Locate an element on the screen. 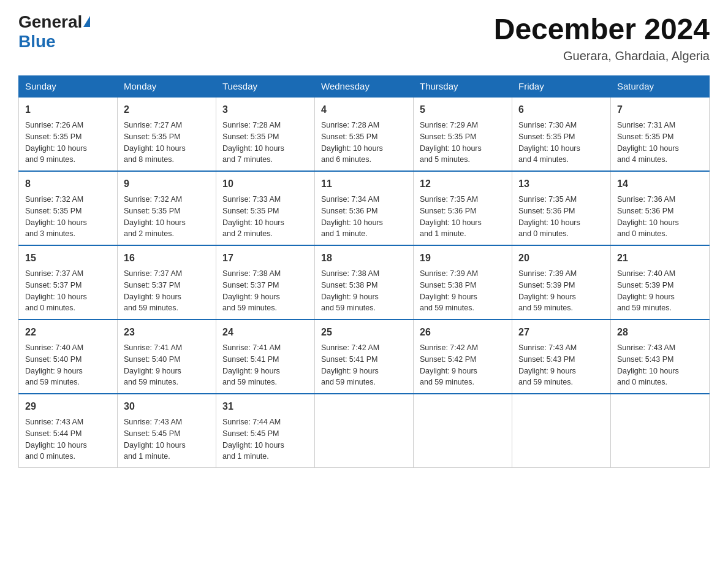 The width and height of the screenshot is (728, 563). day-cell-31: 31Sunrise: 7:44 AM Sunset: 5:45 PM Dayli… is located at coordinates (266, 431).